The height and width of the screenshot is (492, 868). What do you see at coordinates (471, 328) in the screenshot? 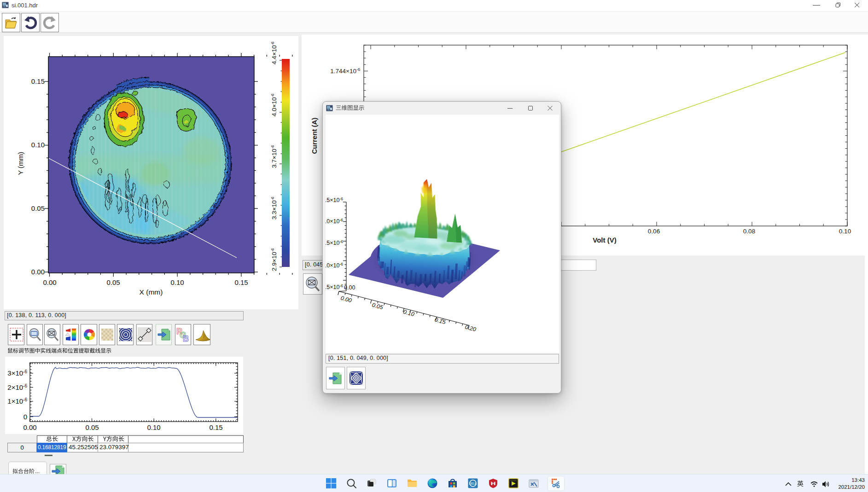
I see `svg-text: 0.20` at bounding box center [471, 328].